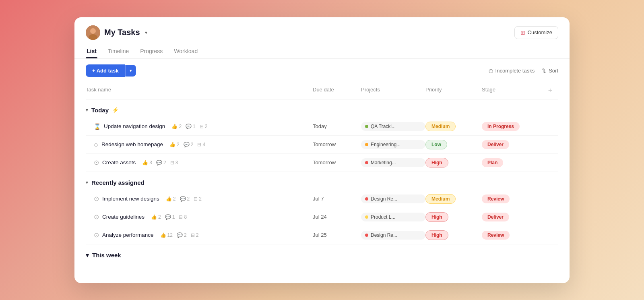 This screenshot has width=644, height=300. I want to click on customize-label: Customize, so click(540, 32).